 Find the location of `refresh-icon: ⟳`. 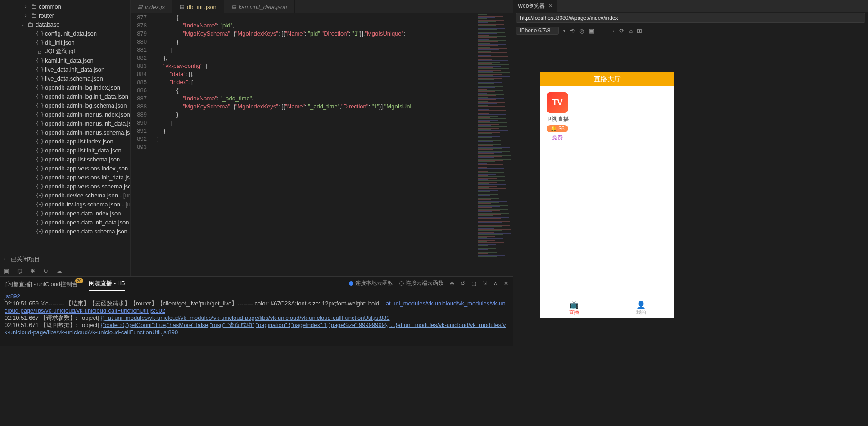

refresh-icon: ⟳ is located at coordinates (622, 31).